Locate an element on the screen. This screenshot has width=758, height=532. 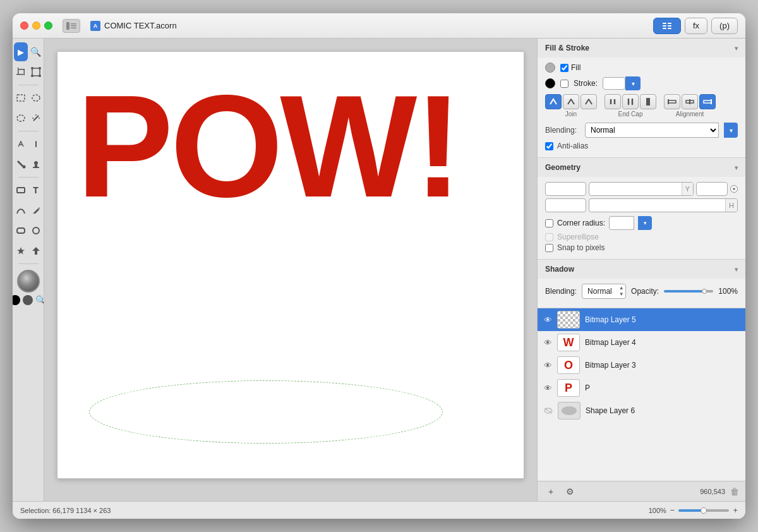
line-tool is located at coordinates (36, 144).